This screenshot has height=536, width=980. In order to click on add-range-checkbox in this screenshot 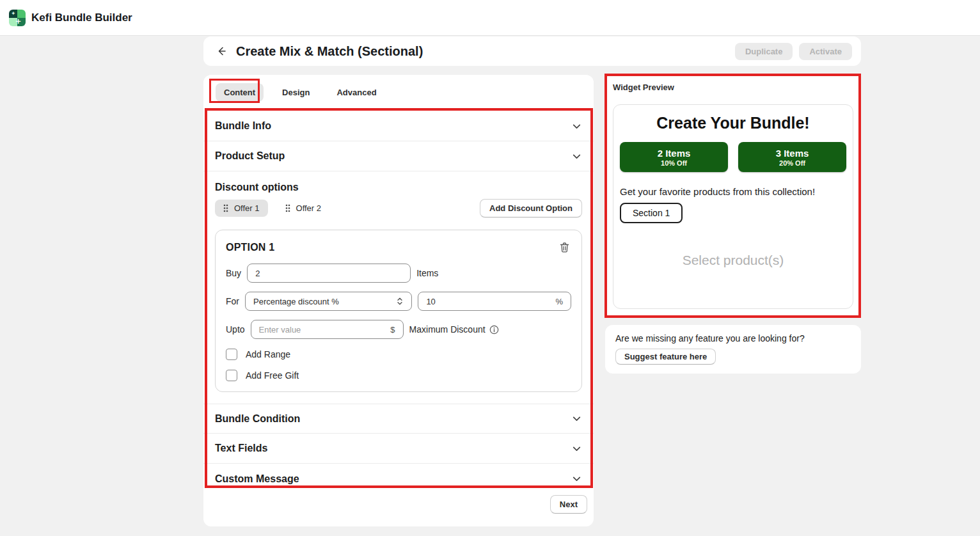, I will do `click(232, 354)`.